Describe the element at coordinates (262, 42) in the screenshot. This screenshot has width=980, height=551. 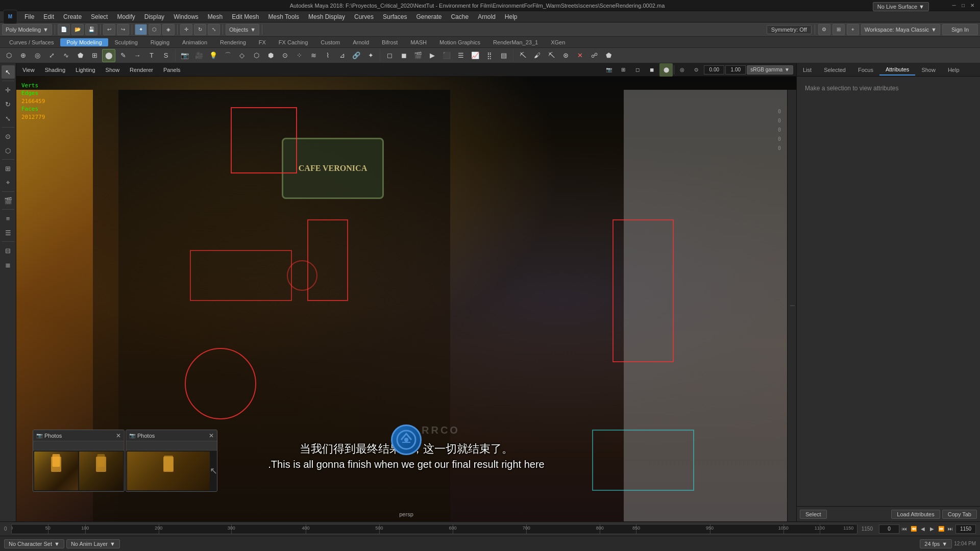
I see `tab-fx: FX` at that location.